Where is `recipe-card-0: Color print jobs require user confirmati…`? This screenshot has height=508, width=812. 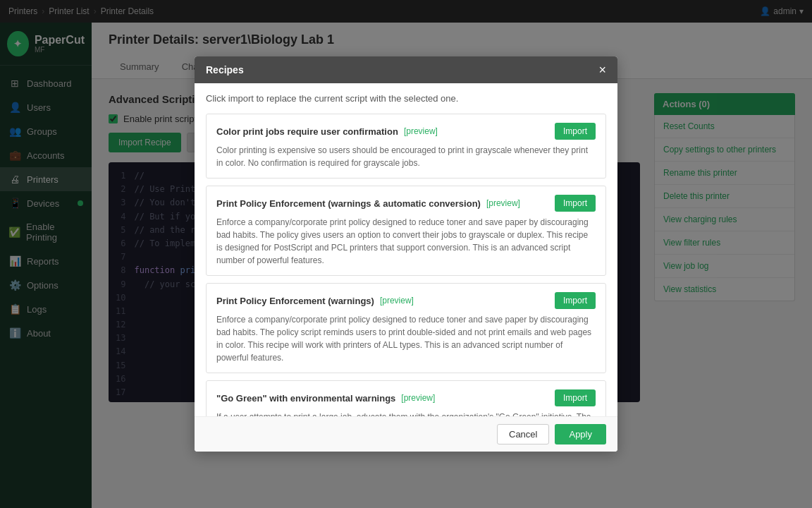 recipe-card-0: Color print jobs require user confirmati… is located at coordinates (406, 146).